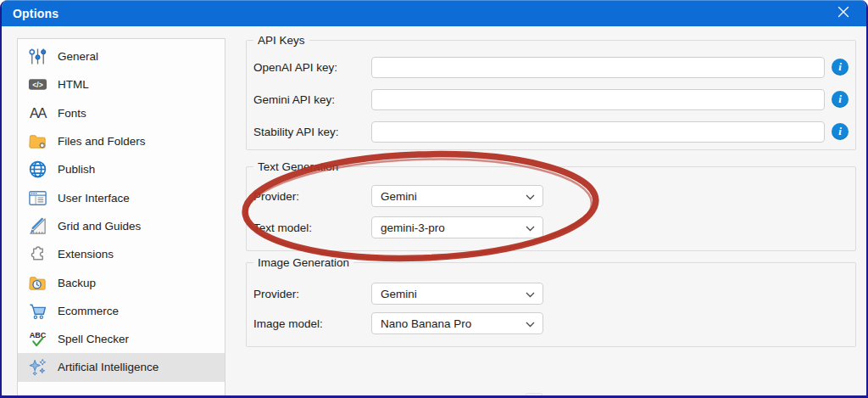 Image resolution: width=868 pixels, height=398 pixels. I want to click on close-icon, so click(843, 14).